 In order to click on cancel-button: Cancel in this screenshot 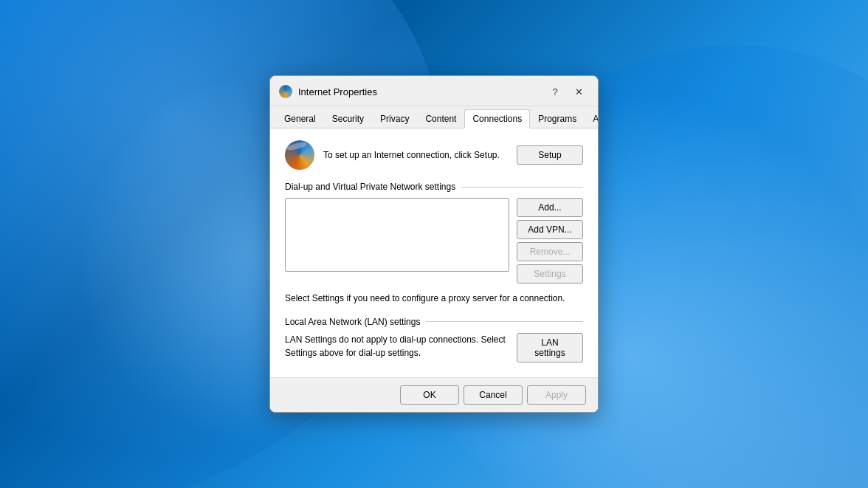, I will do `click(493, 395)`.